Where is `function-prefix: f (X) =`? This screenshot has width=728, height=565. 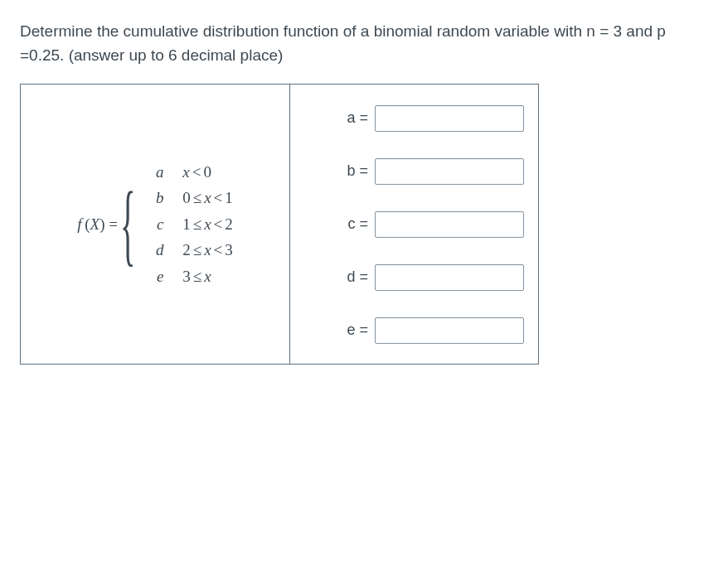 function-prefix: f (X) = is located at coordinates (98, 225).